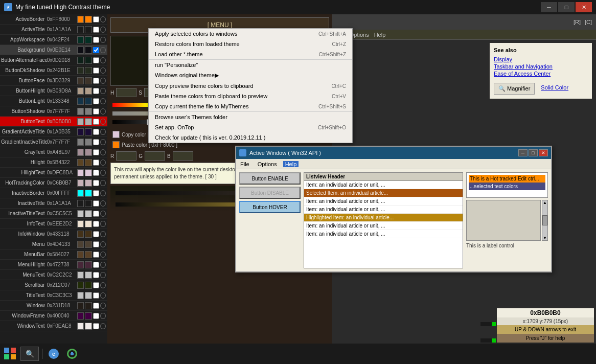 This screenshot has width=596, height=364. I want to click on up-down-display: UP & DOWN arrows to exit, so click(545, 329).